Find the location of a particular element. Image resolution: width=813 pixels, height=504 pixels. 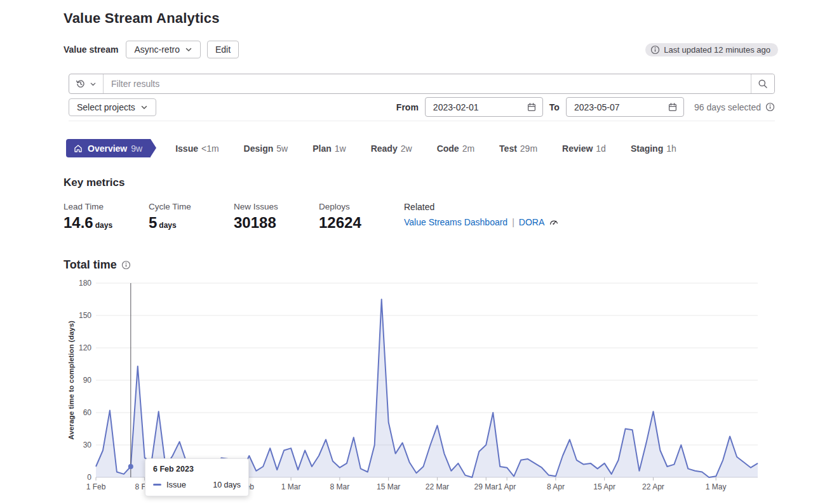

metric-value: 12624 is located at coordinates (361, 223).